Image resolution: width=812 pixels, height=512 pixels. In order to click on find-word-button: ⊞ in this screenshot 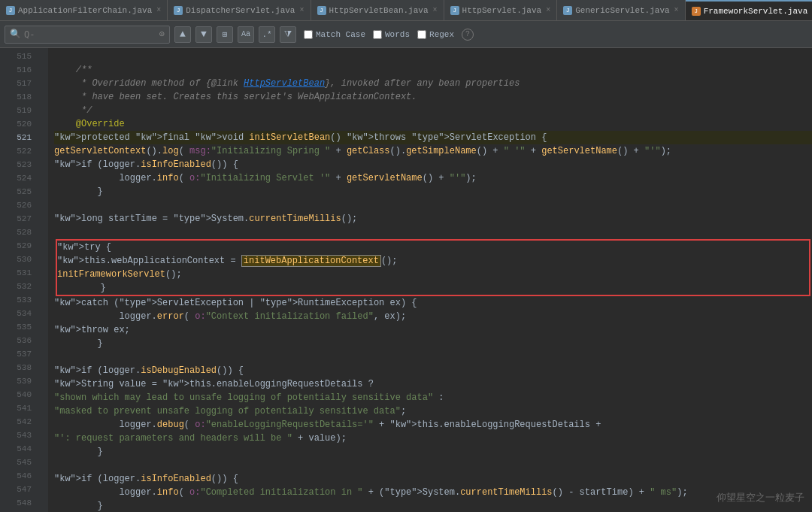, I will do `click(225, 35)`.